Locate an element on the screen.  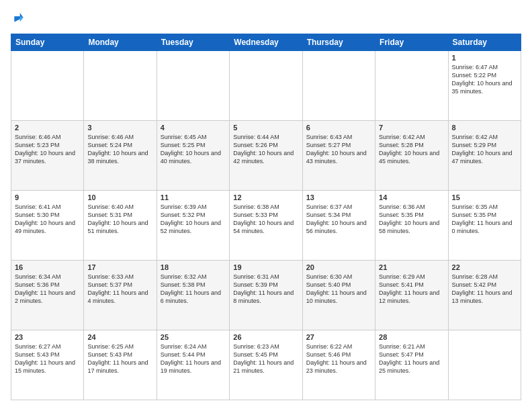
day-number: 16 is located at coordinates (47, 267).